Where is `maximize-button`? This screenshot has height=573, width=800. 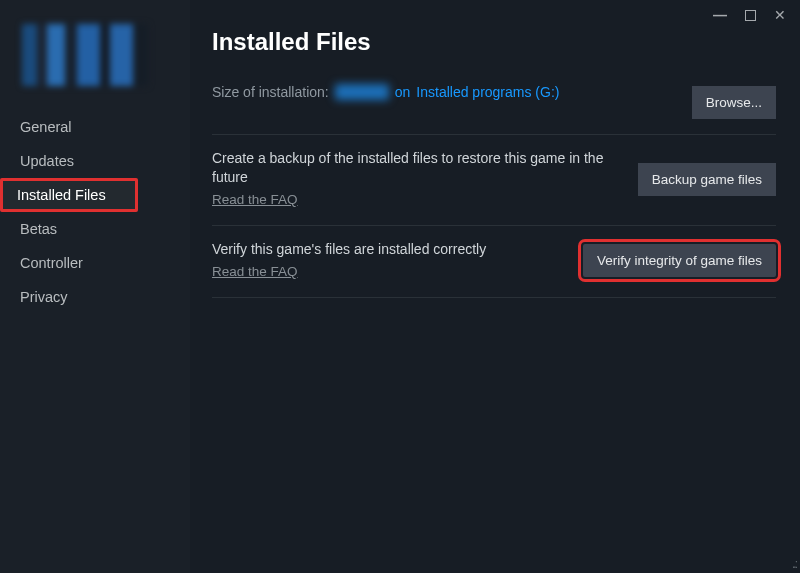 maximize-button is located at coordinates (750, 16).